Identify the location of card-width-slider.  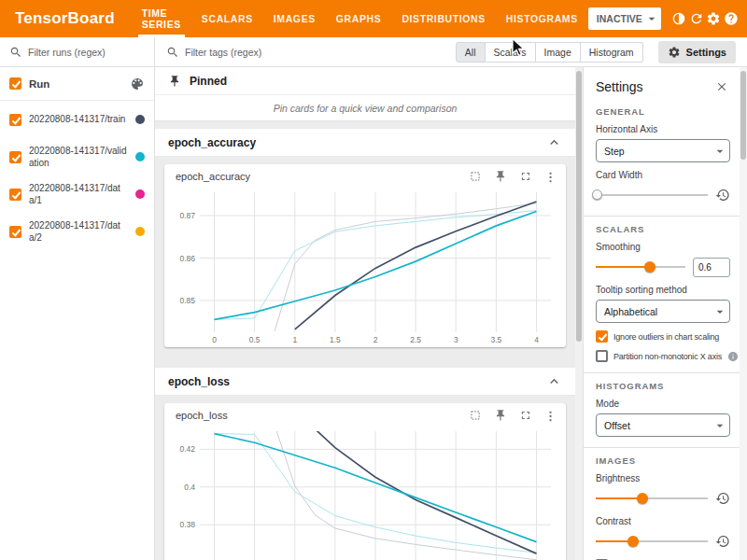
(652, 195).